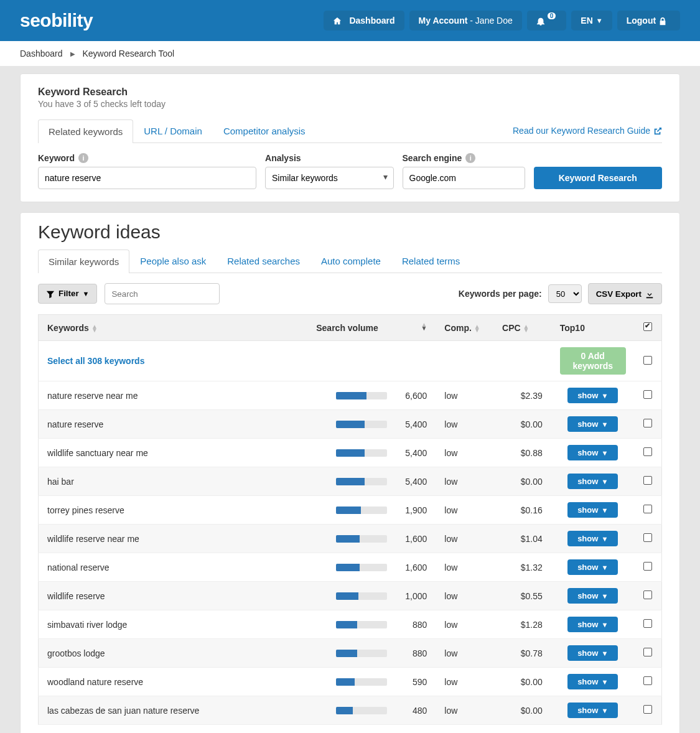  Describe the element at coordinates (363, 21) in the screenshot. I see `dashboard-button: Dashboard` at that location.